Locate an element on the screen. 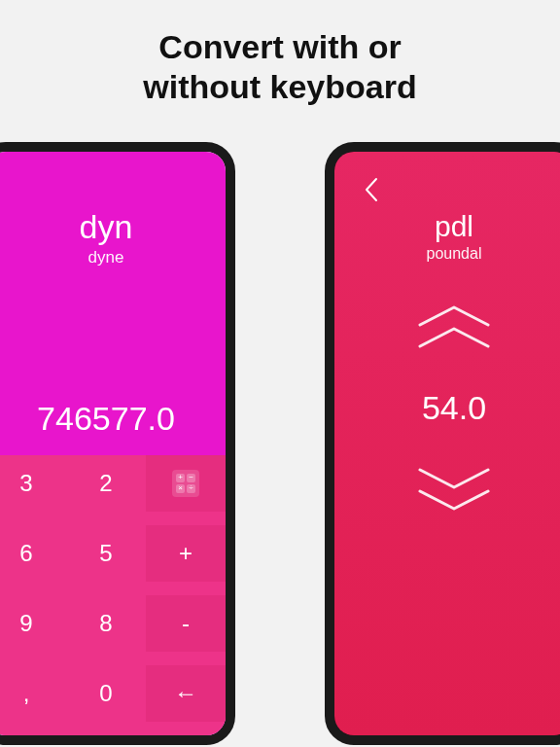 The image size is (560, 747). key-calc-toggle: +− ×÷ is located at coordinates (186, 483).